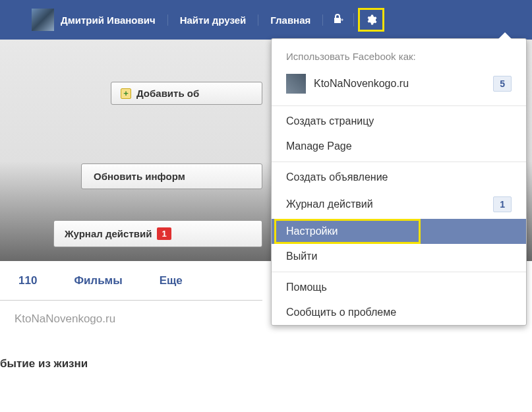  I want to click on menu-settings: Настройки, so click(399, 231).